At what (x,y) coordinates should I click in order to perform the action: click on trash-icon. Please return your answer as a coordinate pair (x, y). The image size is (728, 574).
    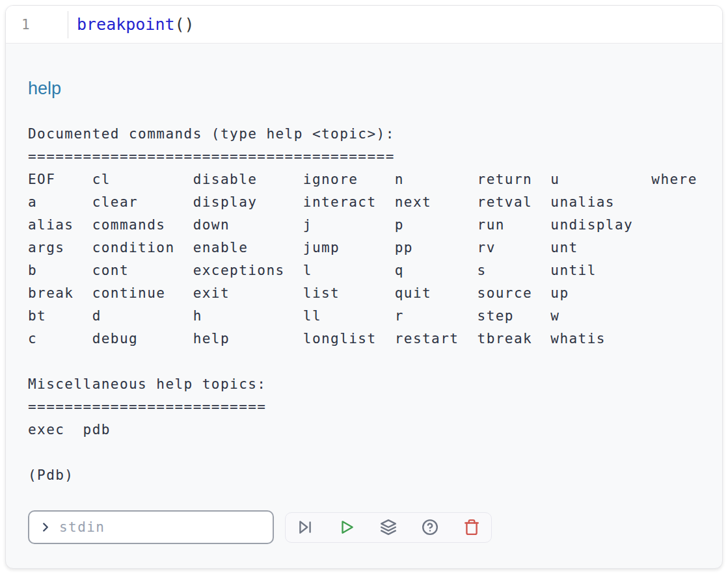
    Looking at the image, I should click on (472, 527).